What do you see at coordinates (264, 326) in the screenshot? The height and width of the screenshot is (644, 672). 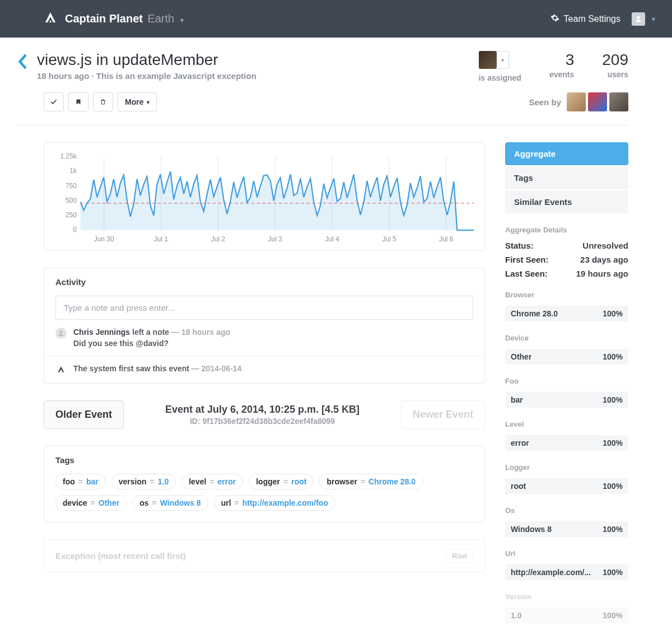 I see `activity-card: Activity Type a note and press enter... …` at bounding box center [264, 326].